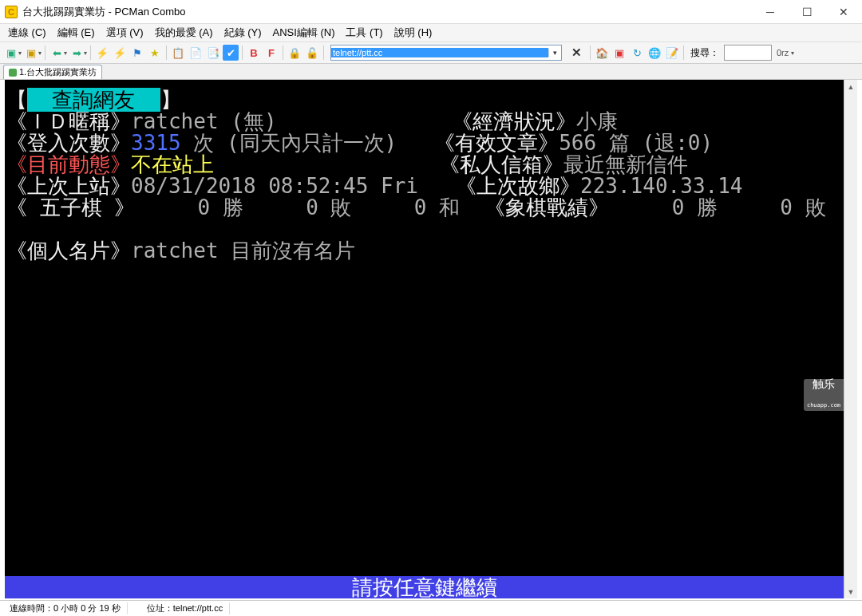 Image resolution: width=862 pixels, height=616 pixels. I want to click on menu-options: 選項 (V), so click(125, 33).